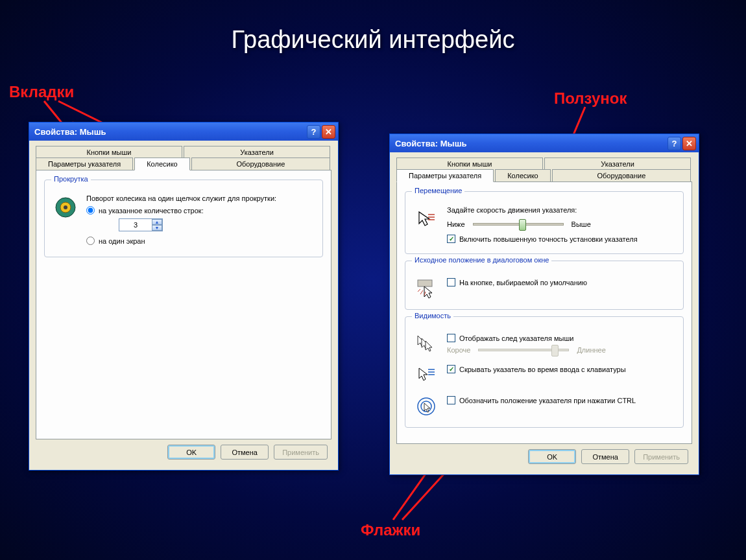 Image resolution: width=746 pixels, height=560 pixels. I want to click on pointer-speed-icon, so click(426, 219).